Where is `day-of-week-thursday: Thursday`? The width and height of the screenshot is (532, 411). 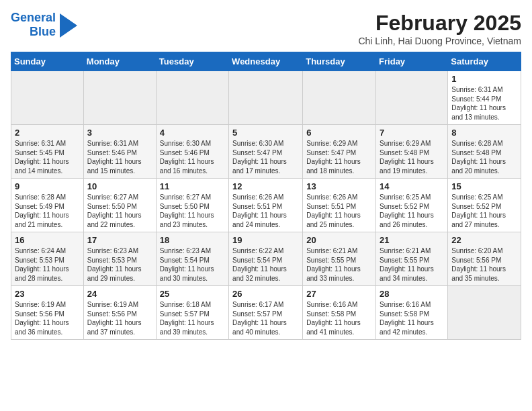 day-of-week-thursday: Thursday is located at coordinates (340, 62).